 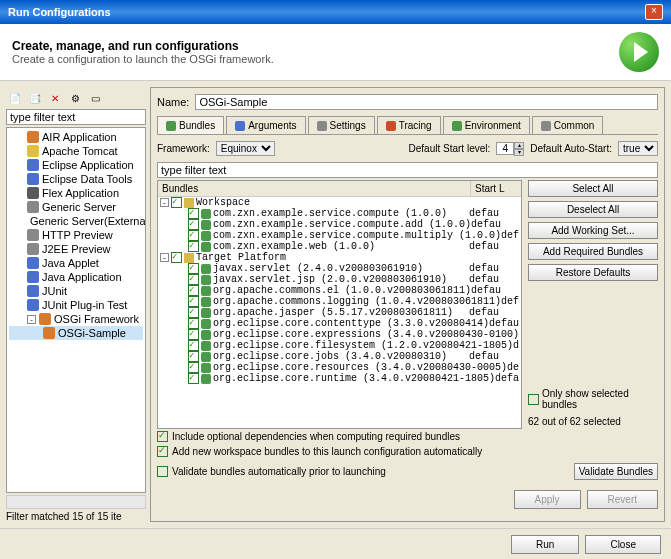 What do you see at coordinates (76, 193) in the screenshot?
I see `tree-item: Flex Application` at bounding box center [76, 193].